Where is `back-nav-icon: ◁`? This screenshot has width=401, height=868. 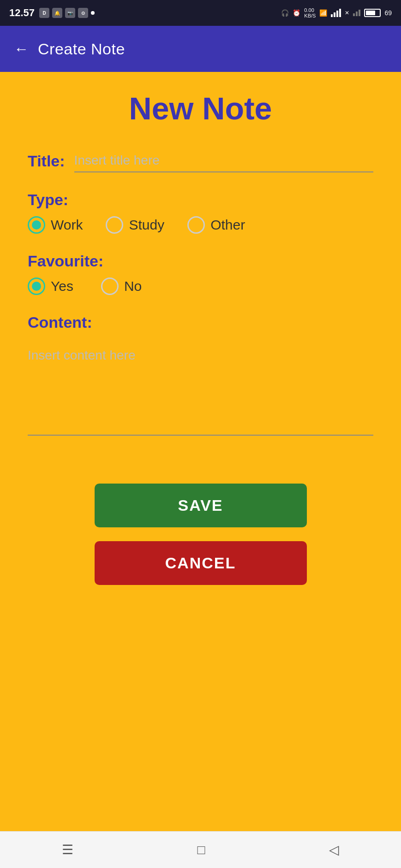
back-nav-icon: ◁ is located at coordinates (334, 850).